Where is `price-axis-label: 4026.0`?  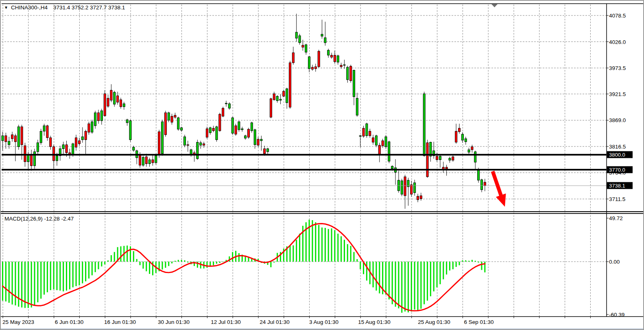 price-axis-label: 4026.0 is located at coordinates (618, 42).